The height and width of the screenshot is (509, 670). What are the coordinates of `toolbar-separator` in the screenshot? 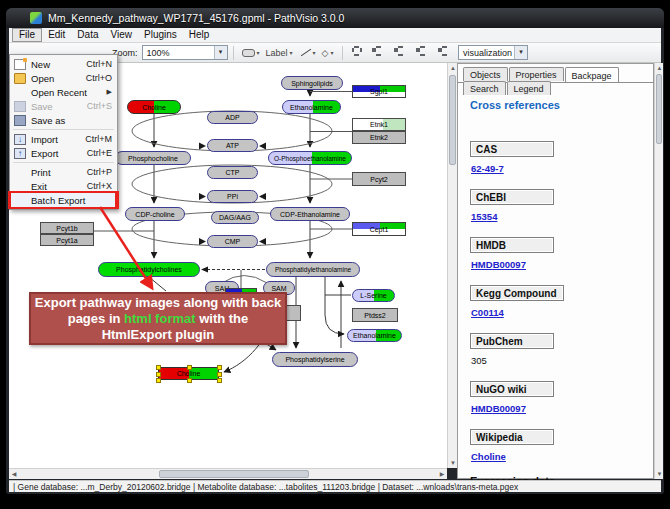 It's located at (342, 53).